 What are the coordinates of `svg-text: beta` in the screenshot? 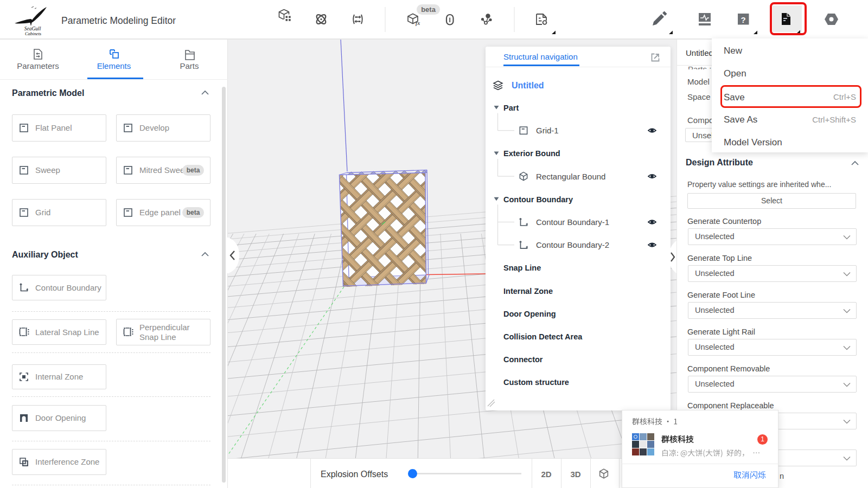 It's located at (429, 10).